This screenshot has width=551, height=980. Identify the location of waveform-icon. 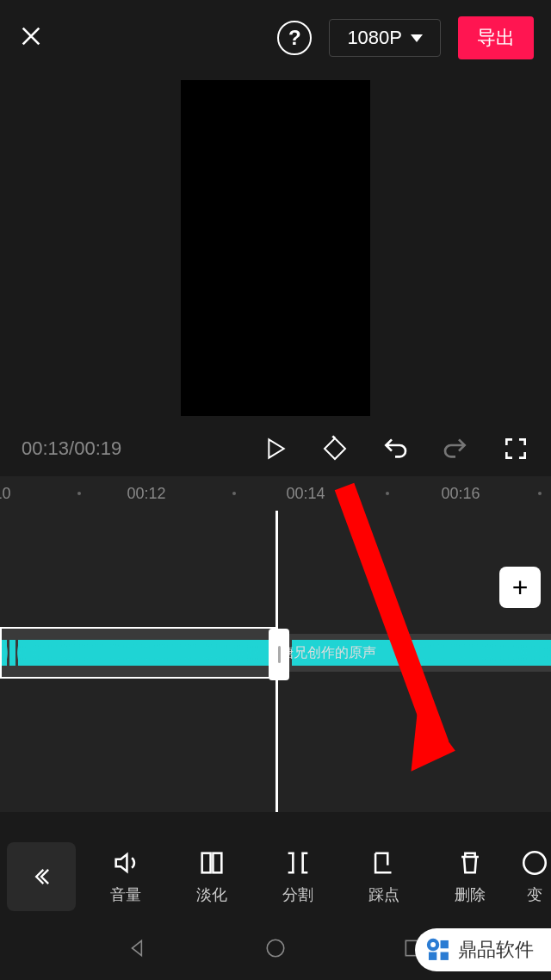
(138, 653).